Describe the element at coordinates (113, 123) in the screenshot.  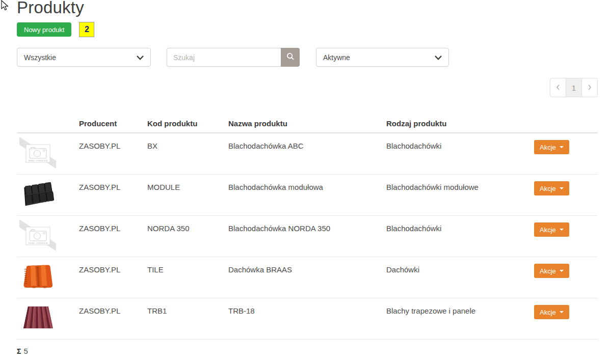
I see `column-header-producer: Producent` at that location.